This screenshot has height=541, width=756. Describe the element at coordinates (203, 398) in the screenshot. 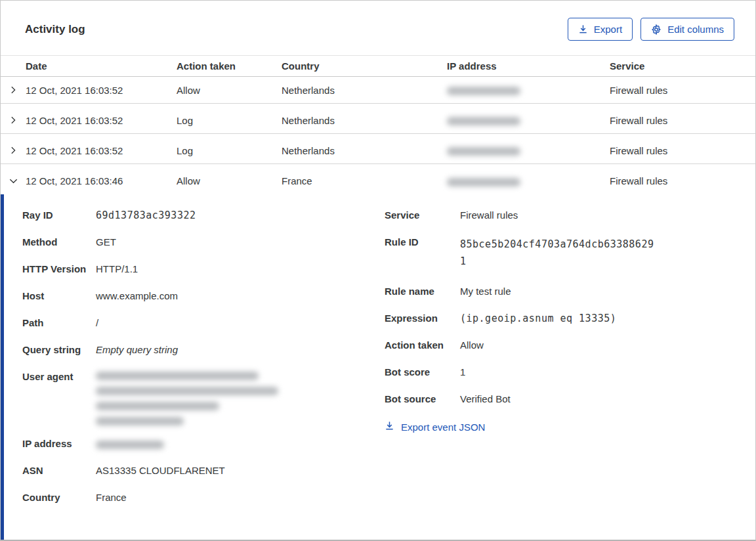

I see `field-user-agent: User agent` at that location.